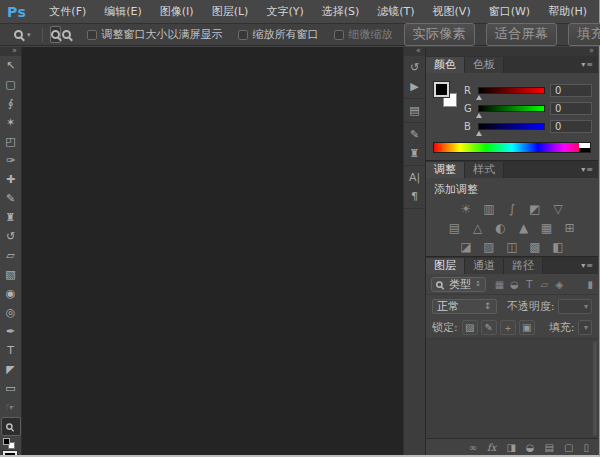 This screenshot has height=457, width=600. I want to click on expand-dock-chevrons-icon: «, so click(414, 52).